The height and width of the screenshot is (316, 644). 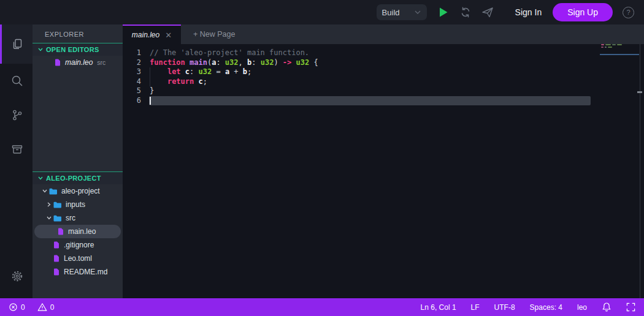 I want to click on indent-guide, so click(x=150, y=72).